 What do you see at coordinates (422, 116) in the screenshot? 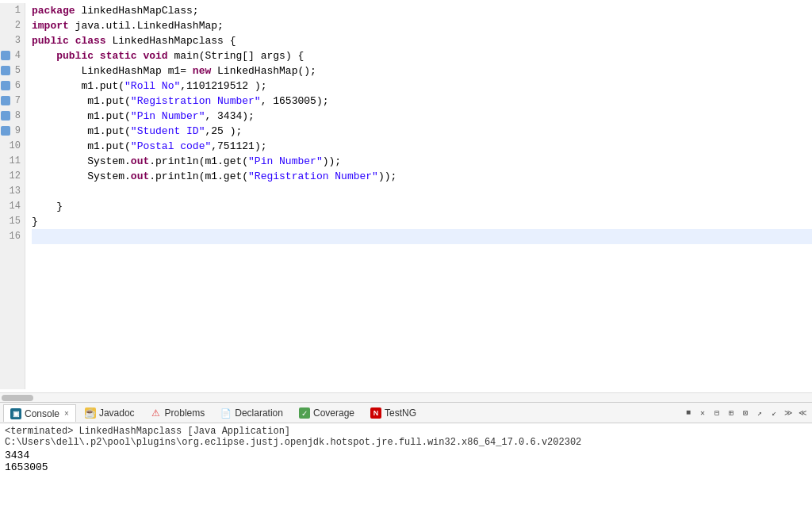
I see `code-line: m1.put("Pin Number", 3434);` at bounding box center [422, 116].